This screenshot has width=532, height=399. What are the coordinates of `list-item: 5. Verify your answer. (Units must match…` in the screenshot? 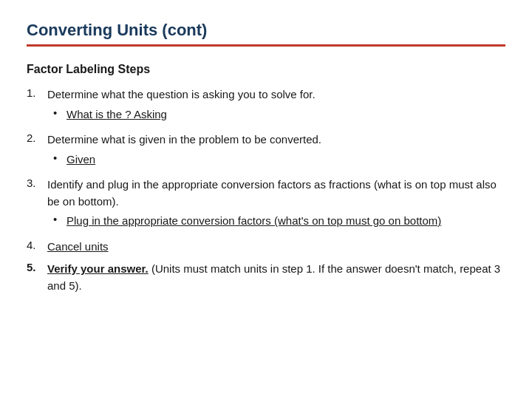 It's located at (266, 278).